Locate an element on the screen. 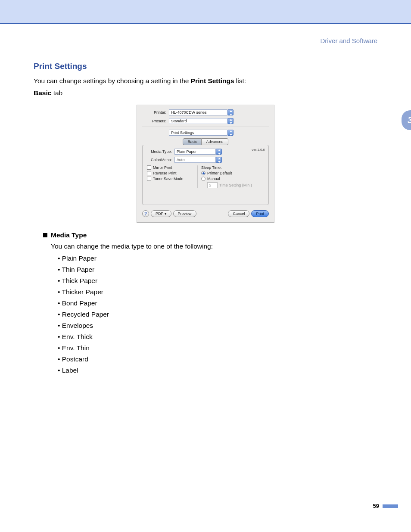 This screenshot has width=411, height=532. presets-label: Presets: is located at coordinates (156, 121).